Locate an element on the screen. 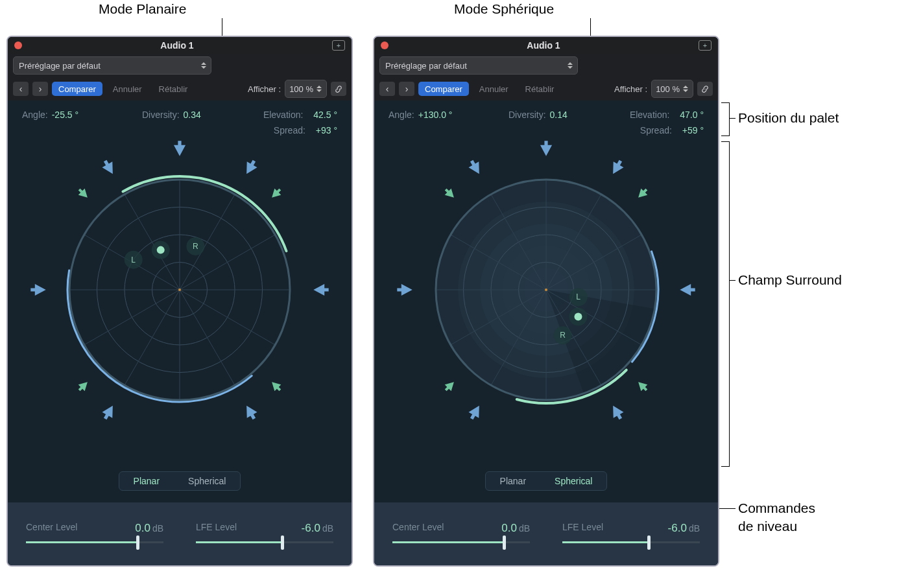  angle-value: -25.5 ° is located at coordinates (65, 115).